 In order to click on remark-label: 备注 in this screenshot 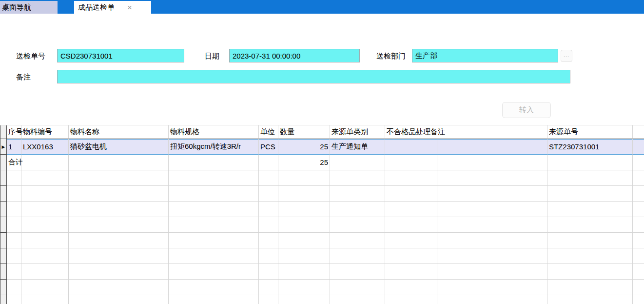, I will do `click(23, 77)`.